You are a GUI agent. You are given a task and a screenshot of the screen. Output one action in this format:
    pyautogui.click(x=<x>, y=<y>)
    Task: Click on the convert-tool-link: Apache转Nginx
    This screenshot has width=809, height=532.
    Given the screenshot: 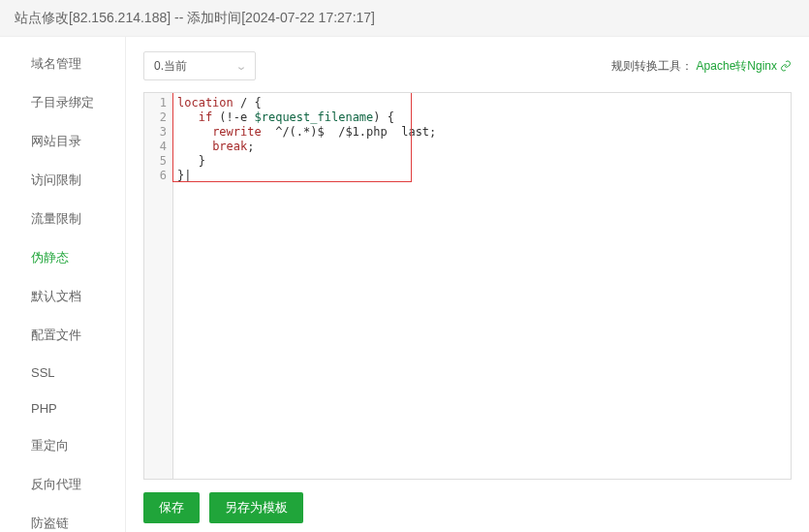 What is the action you would take?
    pyautogui.click(x=744, y=66)
    